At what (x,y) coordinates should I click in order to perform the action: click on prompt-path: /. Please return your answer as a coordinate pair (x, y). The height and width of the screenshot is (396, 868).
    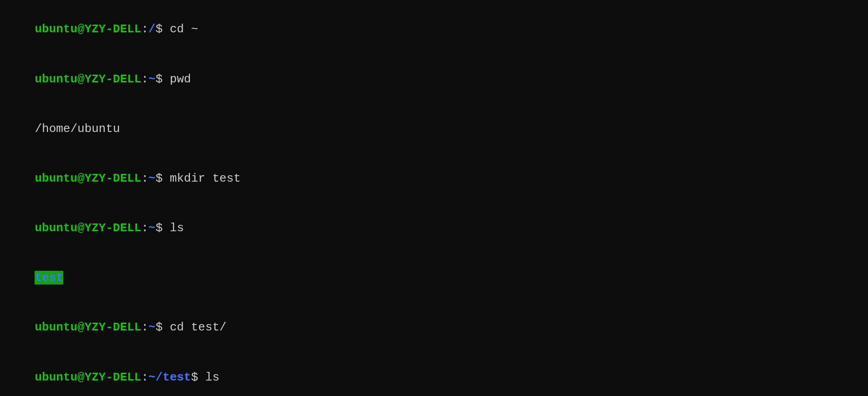
    Looking at the image, I should click on (152, 29).